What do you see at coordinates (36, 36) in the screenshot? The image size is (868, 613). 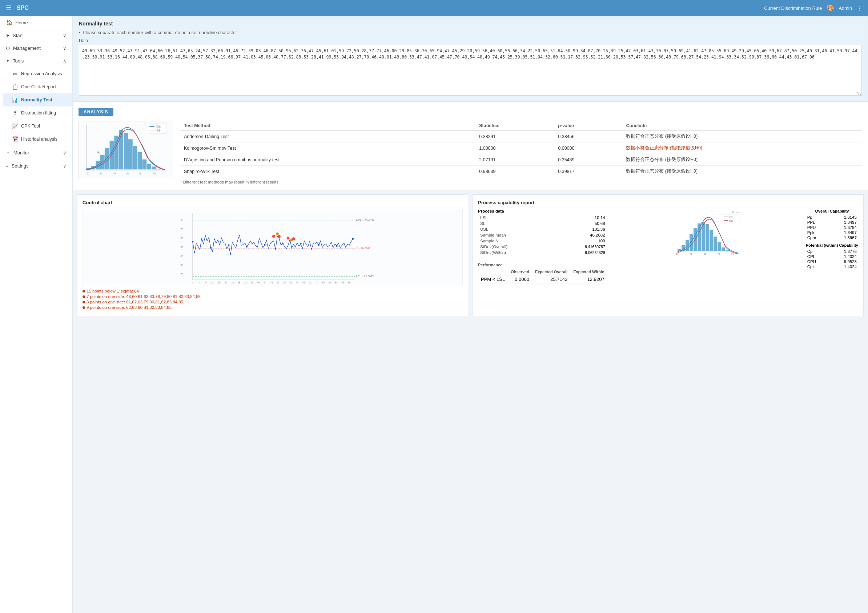 I see `sidebar-item-start: ➤ Start ∨` at bounding box center [36, 36].